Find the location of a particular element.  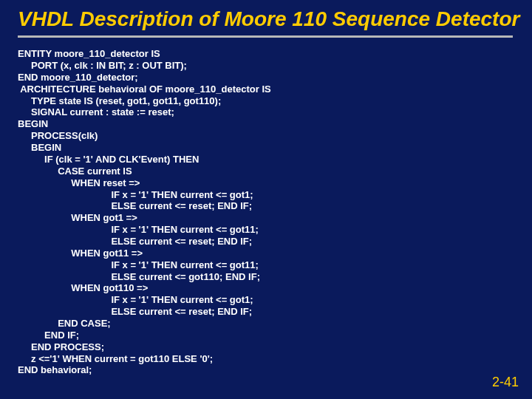

slide-title: VHDL Description of Moore 110 Sequence D… is located at coordinates (260, 17).